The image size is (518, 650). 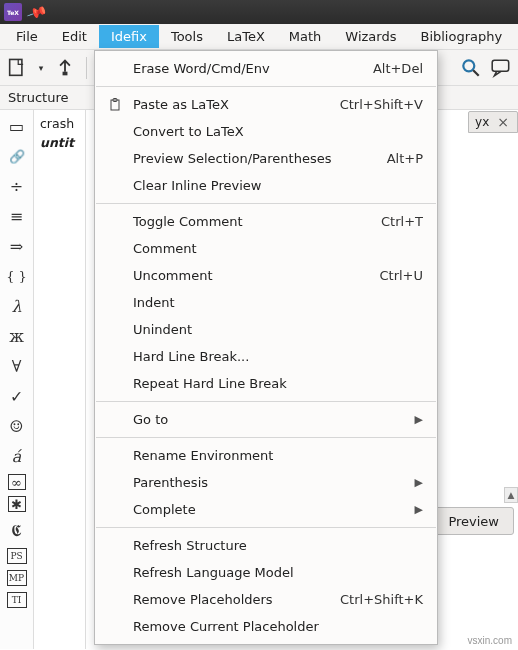 What do you see at coordinates (17, 246) in the screenshot?
I see `arrow-icon: ⇒` at bounding box center [17, 246].